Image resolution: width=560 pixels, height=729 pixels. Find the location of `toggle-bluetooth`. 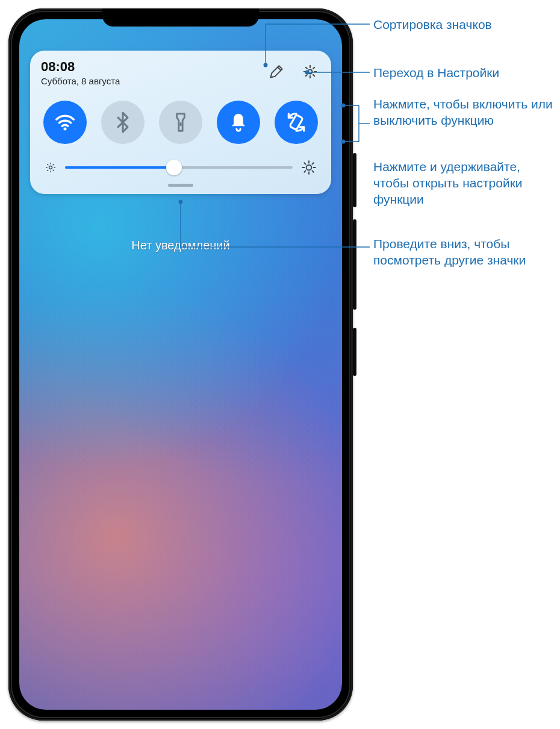

toggle-bluetooth is located at coordinates (123, 122).